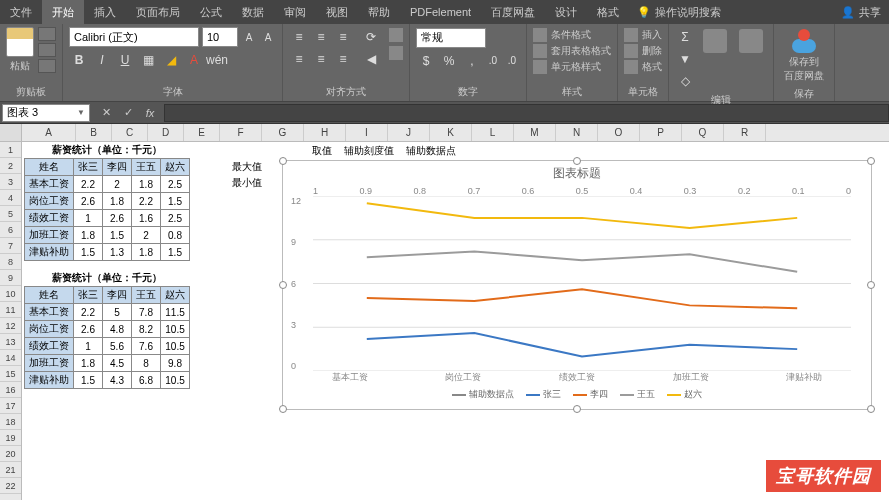 This screenshot has height=500, width=889. I want to click on row-header-8: 8, so click(10, 262).